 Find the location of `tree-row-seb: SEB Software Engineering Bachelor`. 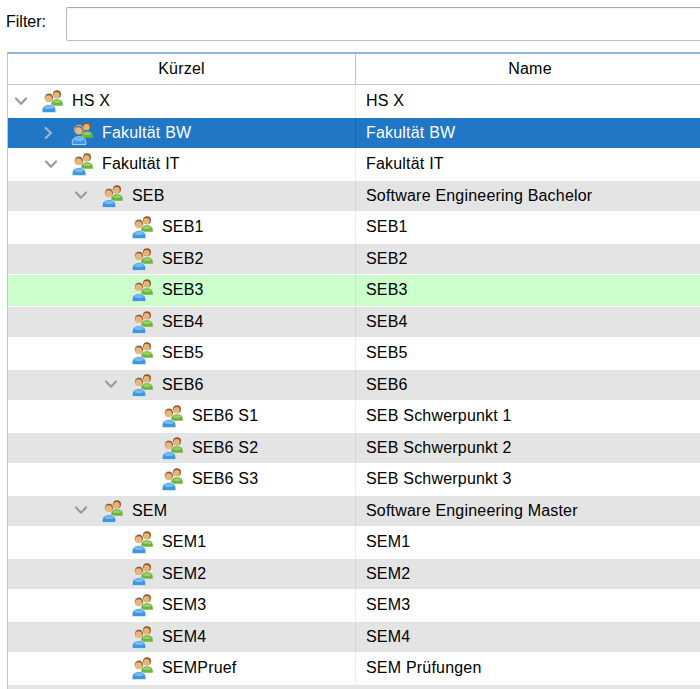

tree-row-seb: SEB Software Engineering Bachelor is located at coordinates (354, 196).